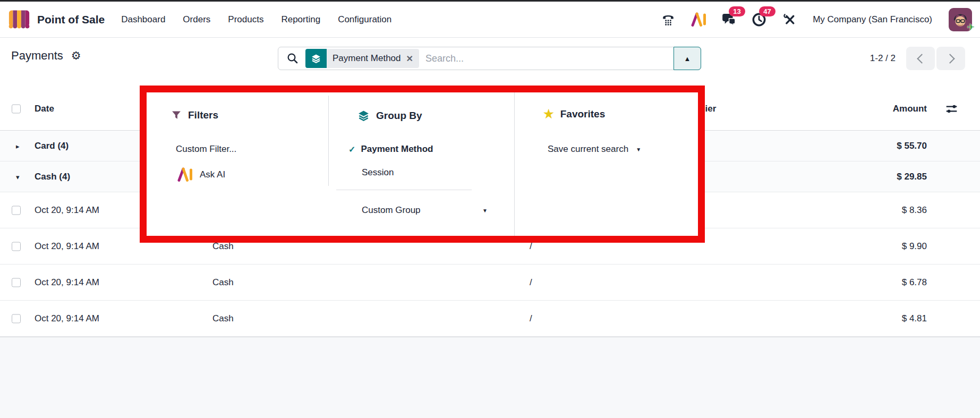 The width and height of the screenshot is (980, 418). Describe the element at coordinates (245, 20) in the screenshot. I see `menu-products: Products` at that location.